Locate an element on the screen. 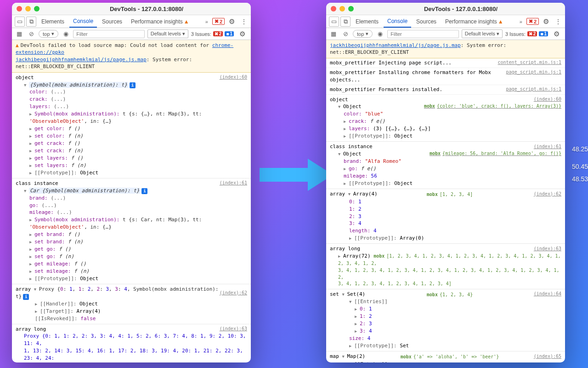 The image size is (588, 368). arrow-icon is located at coordinates (296, 175).